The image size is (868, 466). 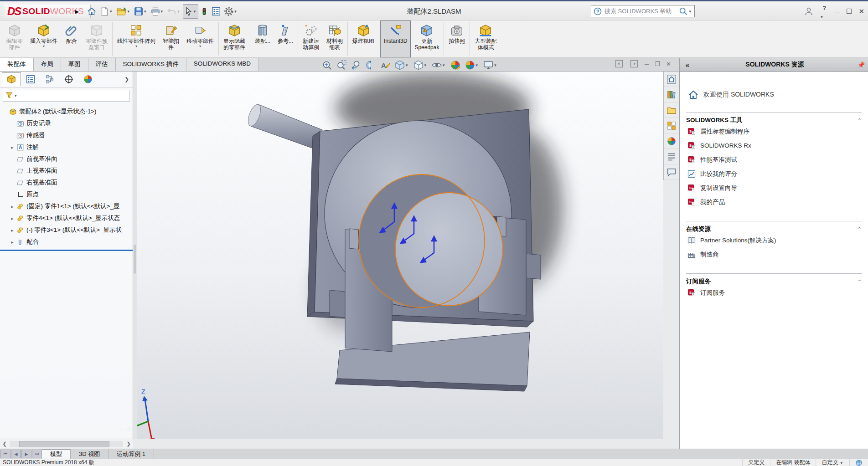 I want to click on take-snapshot-button: 拍快照, so click(x=457, y=39).